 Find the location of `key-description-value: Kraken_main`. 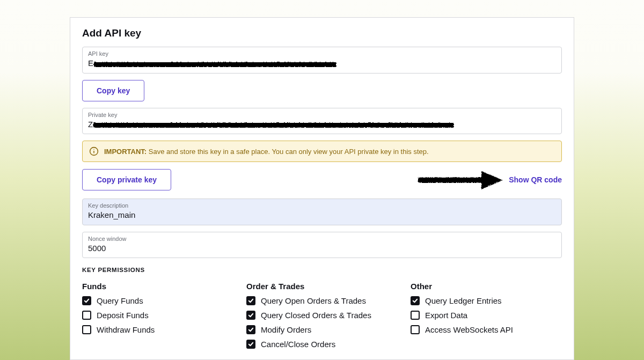

key-description-value: Kraken_main is located at coordinates (322, 215).